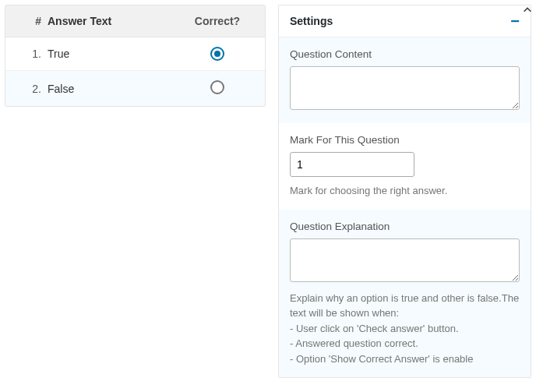 This screenshot has height=392, width=536. I want to click on table-row: 2. False, so click(136, 89).